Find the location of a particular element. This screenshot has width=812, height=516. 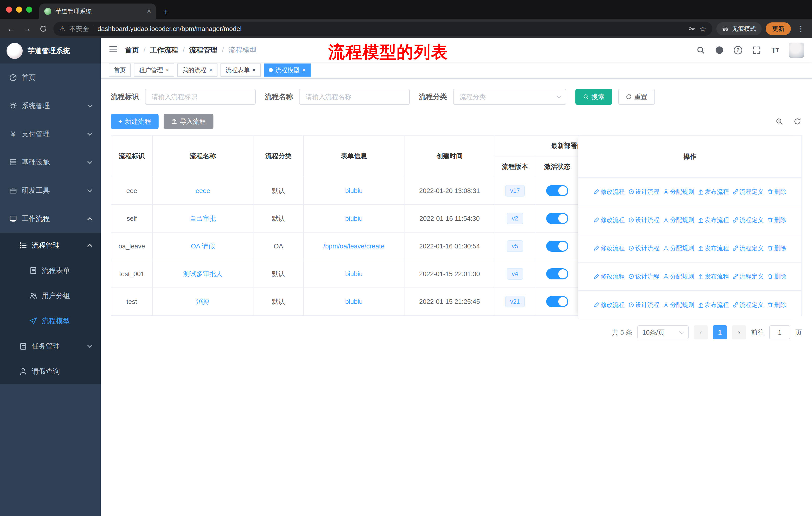

tag-home: 首页 is located at coordinates (120, 70).